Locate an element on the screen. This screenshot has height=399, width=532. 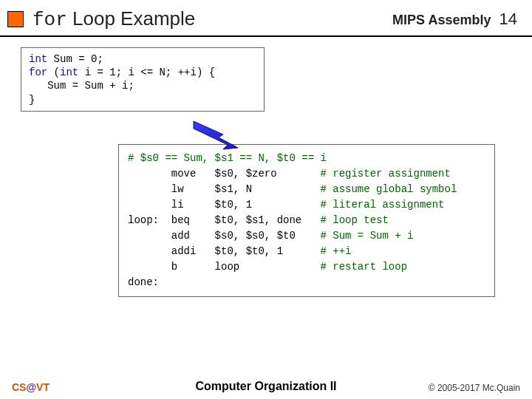
c-kw-for: for is located at coordinates (38, 72).